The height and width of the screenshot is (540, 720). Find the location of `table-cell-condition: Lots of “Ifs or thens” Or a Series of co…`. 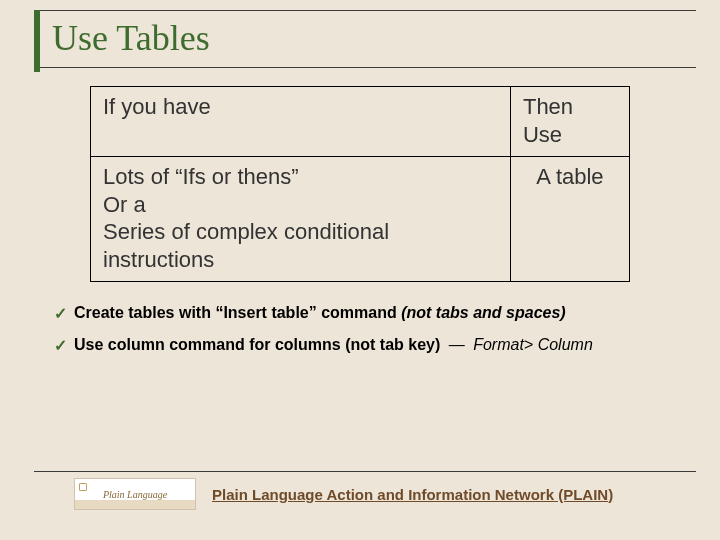

table-cell-condition: Lots of “Ifs or thens” Or a Series of co… is located at coordinates (301, 220).